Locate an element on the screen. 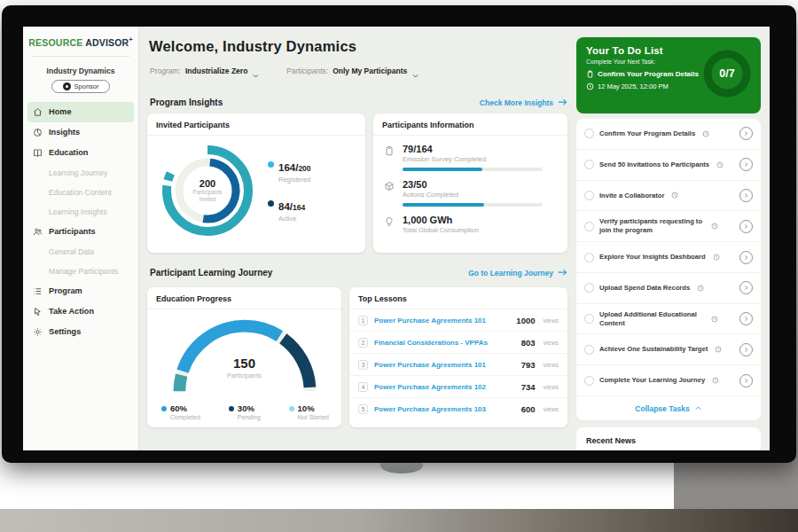  todo-due-date: 12 May 2025, 12:00 PM is located at coordinates (633, 87).